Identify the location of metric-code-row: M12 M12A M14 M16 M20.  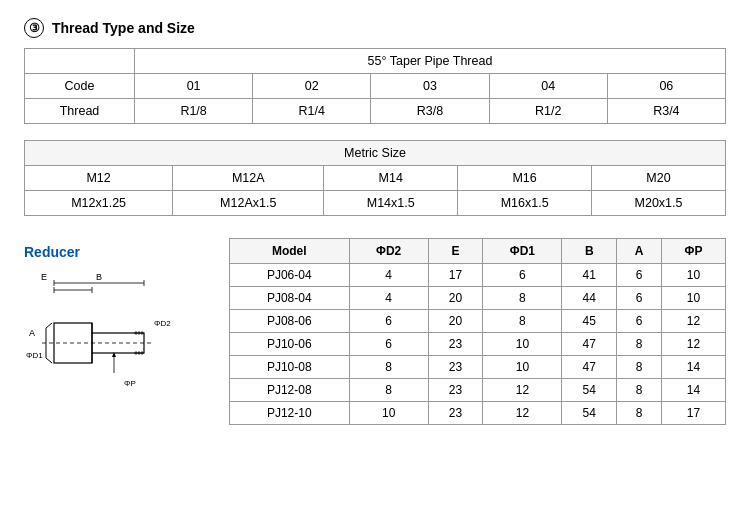
(376, 178).